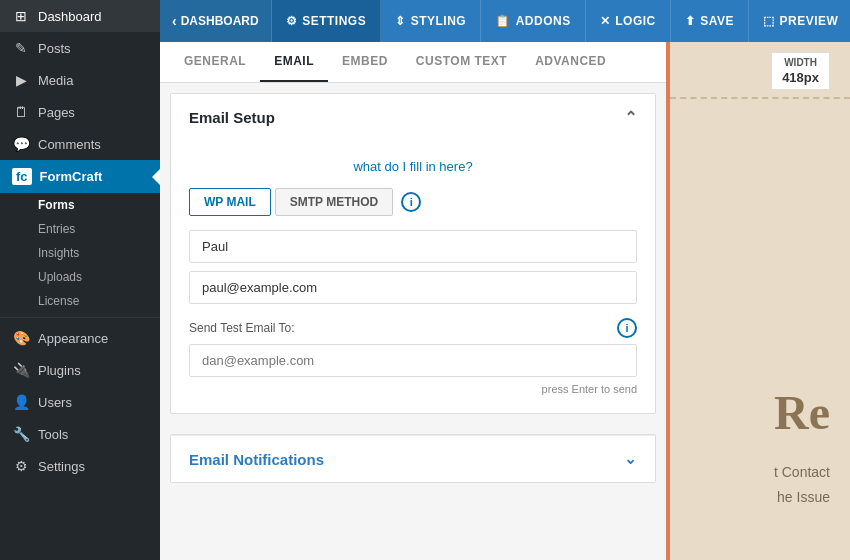 This screenshot has height=560, width=850. Describe the element at coordinates (21, 80) in the screenshot. I see `media-icon: ▶` at that location.